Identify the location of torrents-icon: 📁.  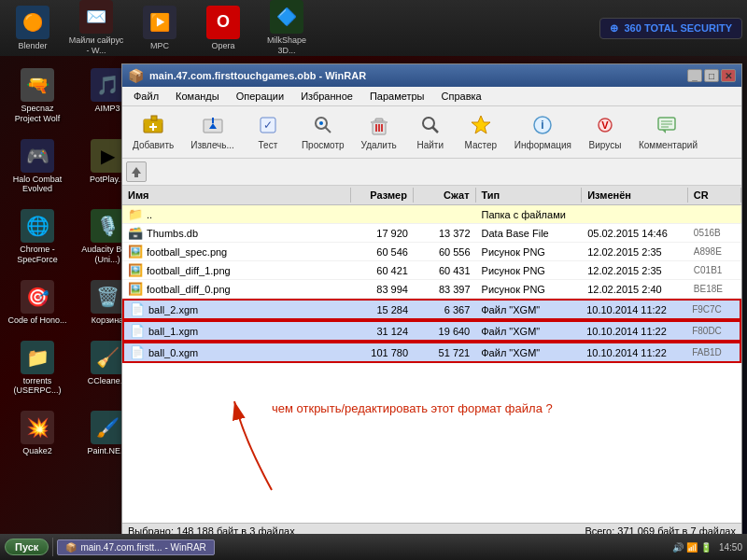
(37, 357).